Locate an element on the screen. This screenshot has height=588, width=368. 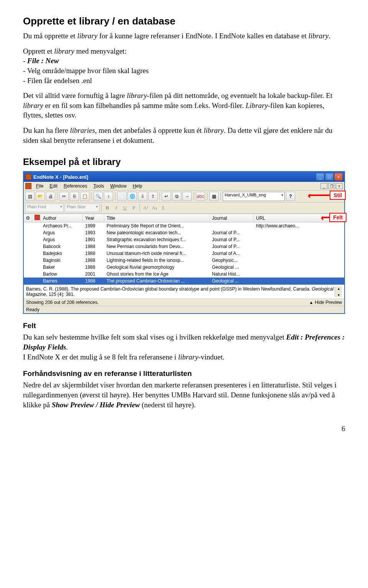
sort-icon: ↕ is located at coordinates (108, 196).